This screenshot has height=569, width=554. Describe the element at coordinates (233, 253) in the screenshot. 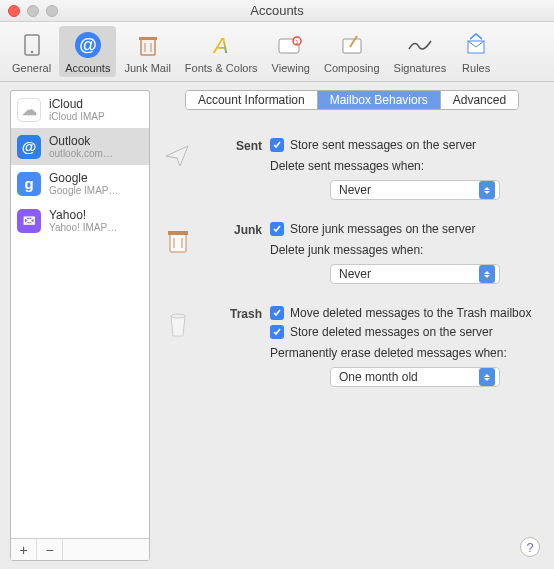

I see `junk-label: Junk` at that location.